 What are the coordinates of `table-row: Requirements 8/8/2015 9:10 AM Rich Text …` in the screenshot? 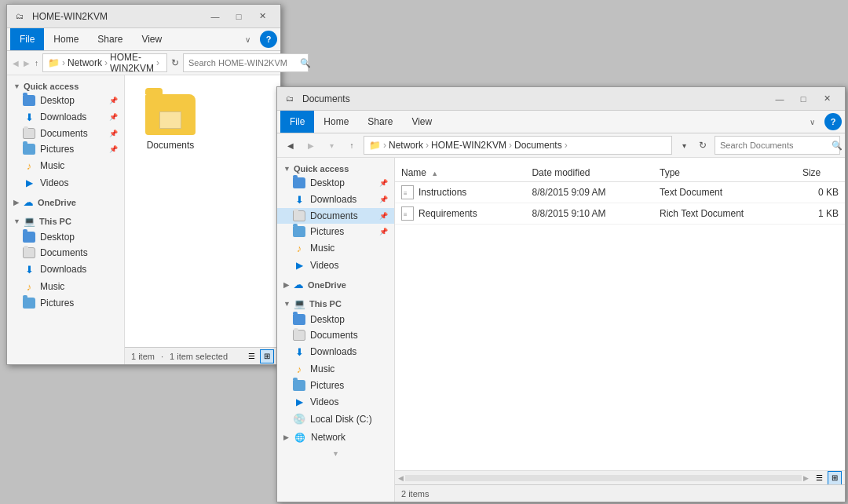 It's located at (620, 214).